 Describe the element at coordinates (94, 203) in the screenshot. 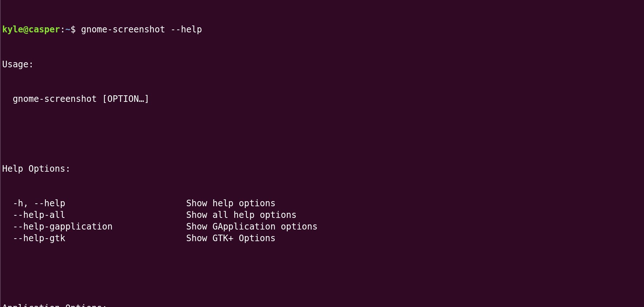

I see `help-option-flag: -h, --help` at that location.